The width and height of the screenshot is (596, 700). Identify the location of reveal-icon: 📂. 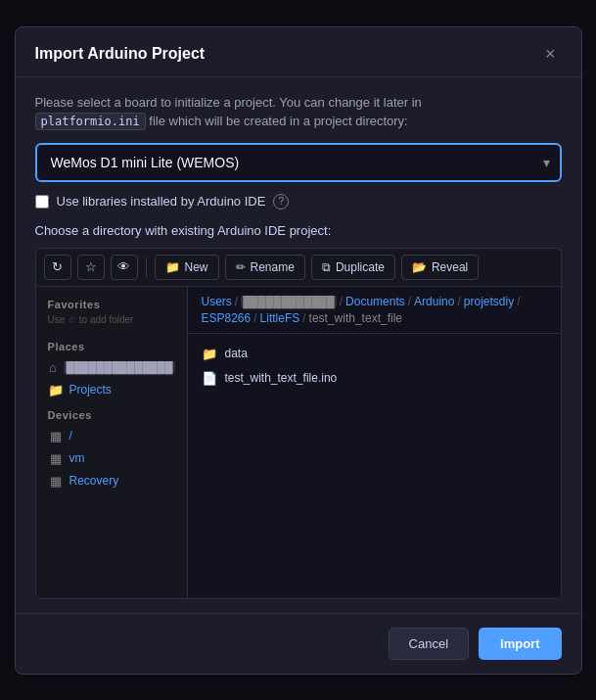
(419, 267).